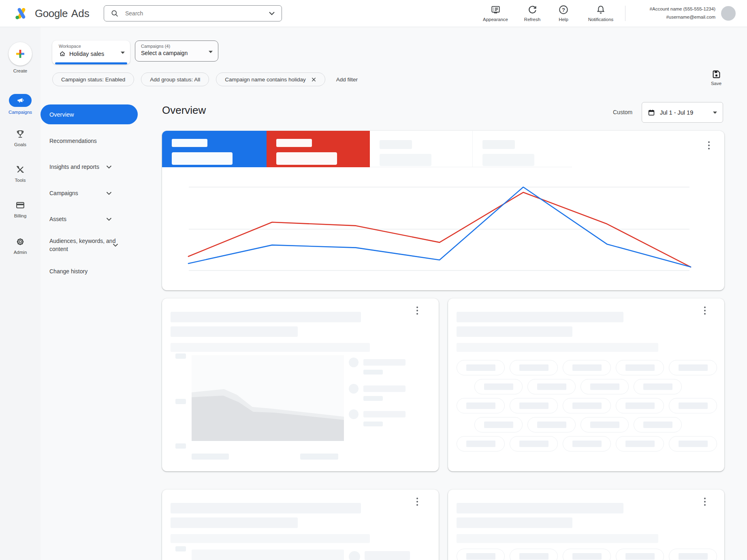 Image resolution: width=747 pixels, height=560 pixels. I want to click on summary-card-left, so click(301, 385).